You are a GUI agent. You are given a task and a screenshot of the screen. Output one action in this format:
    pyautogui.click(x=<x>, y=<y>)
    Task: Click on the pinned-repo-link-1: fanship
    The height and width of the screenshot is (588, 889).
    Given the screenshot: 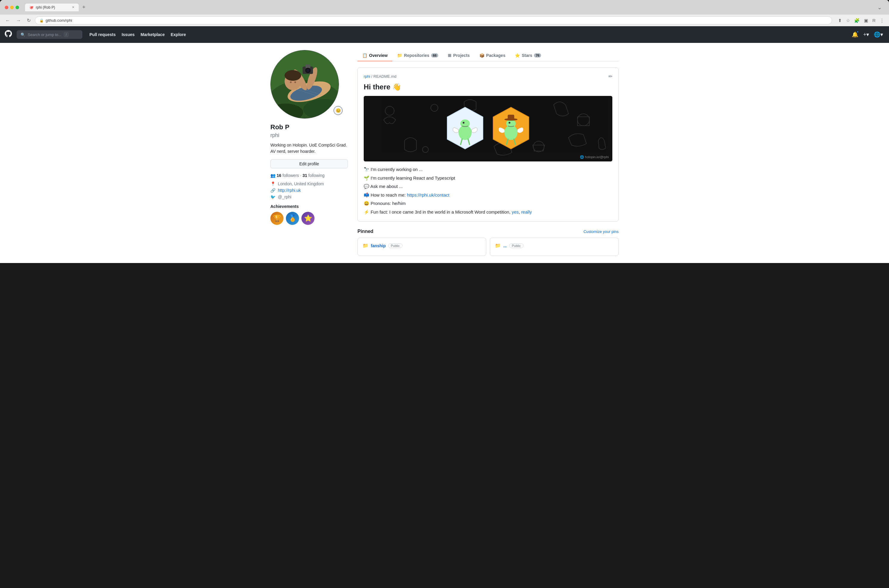 What is the action you would take?
    pyautogui.click(x=378, y=246)
    